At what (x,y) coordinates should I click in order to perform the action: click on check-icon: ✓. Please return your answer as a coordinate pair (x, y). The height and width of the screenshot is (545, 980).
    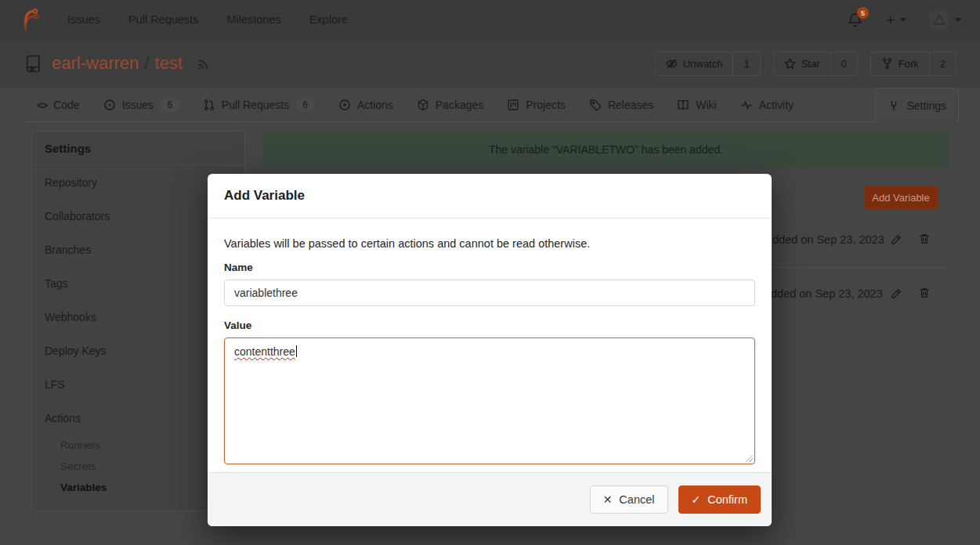
    Looking at the image, I should click on (696, 500).